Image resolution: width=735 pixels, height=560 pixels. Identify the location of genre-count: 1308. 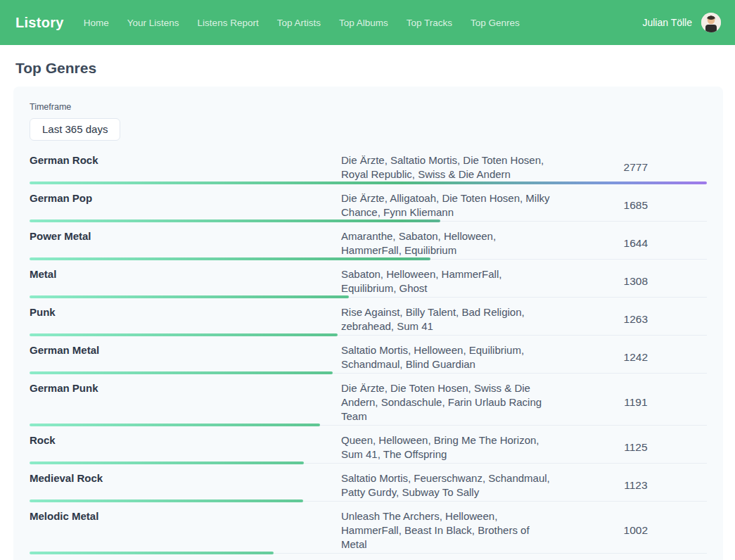
(636, 281).